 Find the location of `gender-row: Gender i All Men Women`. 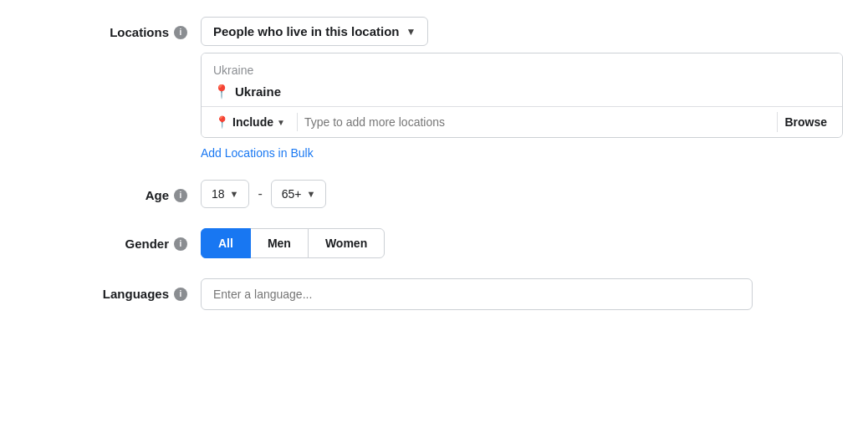

gender-row: Gender i All Men Women is located at coordinates (434, 243).